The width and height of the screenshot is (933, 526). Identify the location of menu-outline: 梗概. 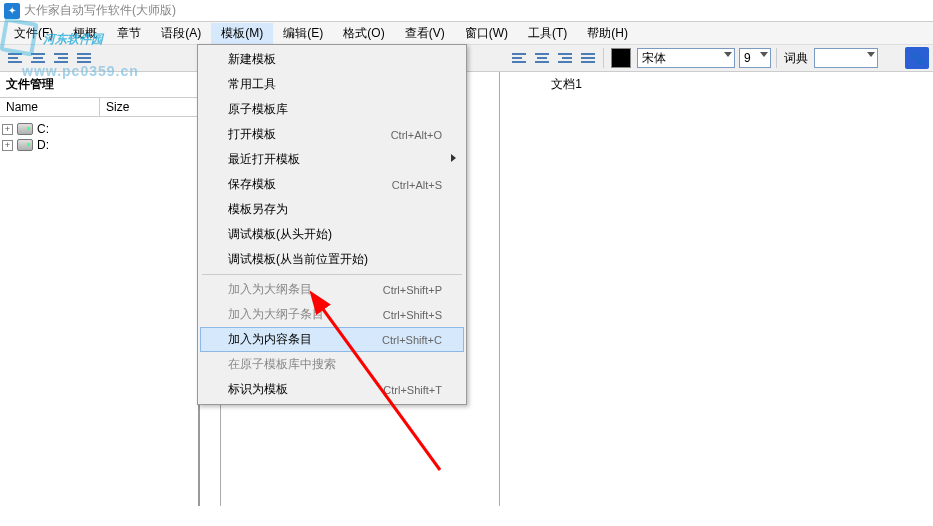
(85, 34).